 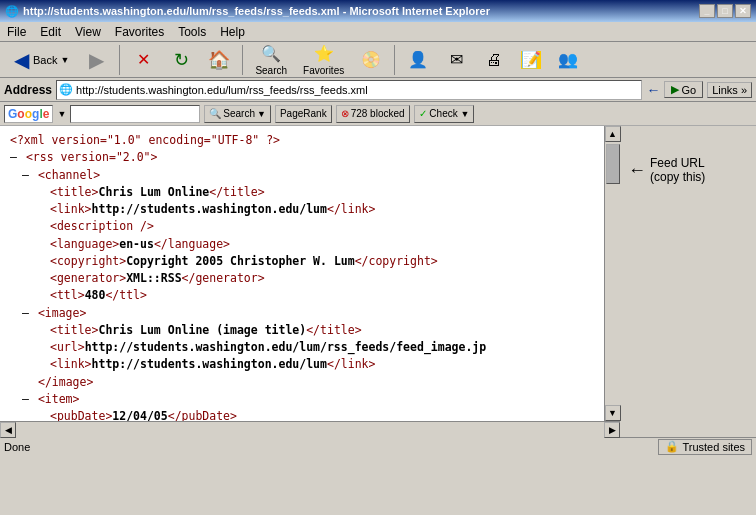 I want to click on check-icon: ✓, so click(x=423, y=114).